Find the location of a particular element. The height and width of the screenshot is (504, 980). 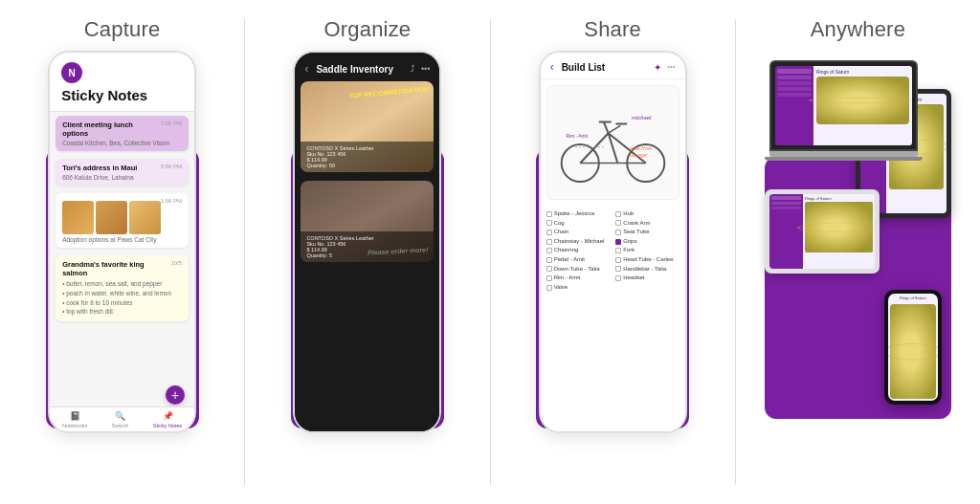

saddle-image-top: TOP RECOMMENDATION CONTOSO X Series Leat… is located at coordinates (368, 126).